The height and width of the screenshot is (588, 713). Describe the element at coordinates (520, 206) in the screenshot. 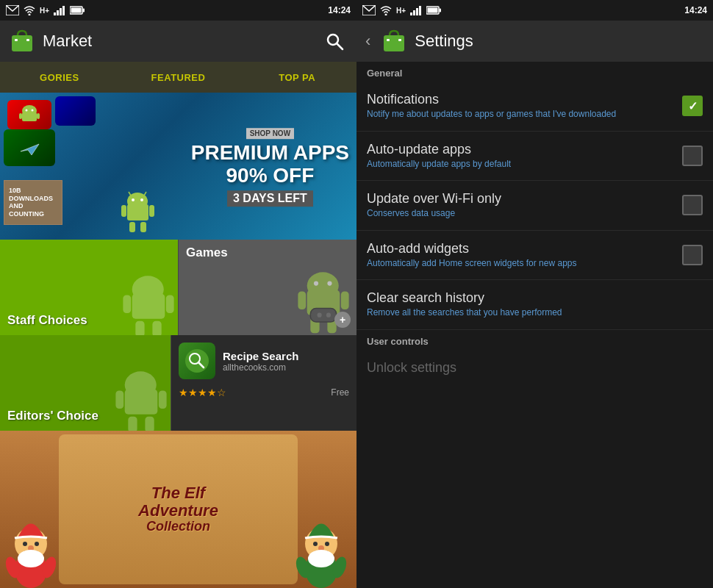

I see `wifi-update-text: Update over Wi-Fi only Conserves data us…` at that location.